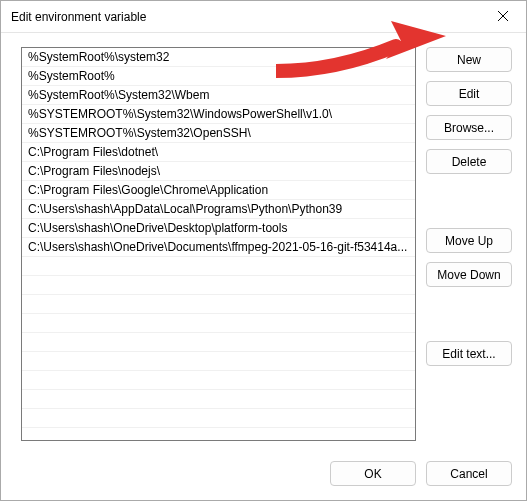 The height and width of the screenshot is (501, 527). I want to click on list-item: %SYSTEMROOT%\System32\OpenSSH\, so click(218, 134).